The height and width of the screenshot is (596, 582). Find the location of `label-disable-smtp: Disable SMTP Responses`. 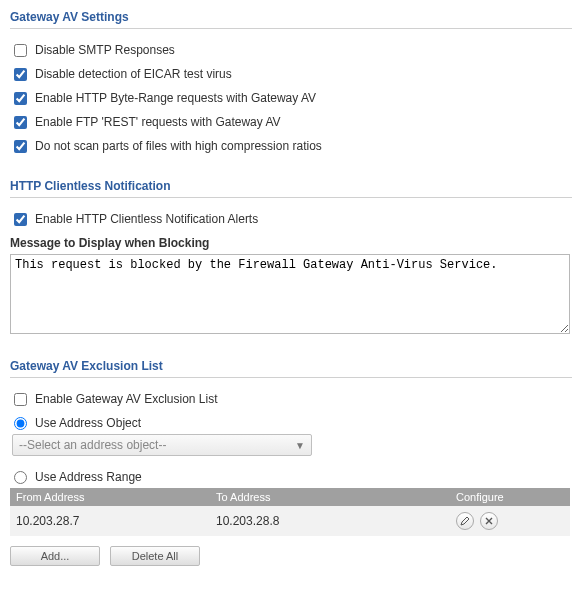

label-disable-smtp: Disable SMTP Responses is located at coordinates (105, 50).